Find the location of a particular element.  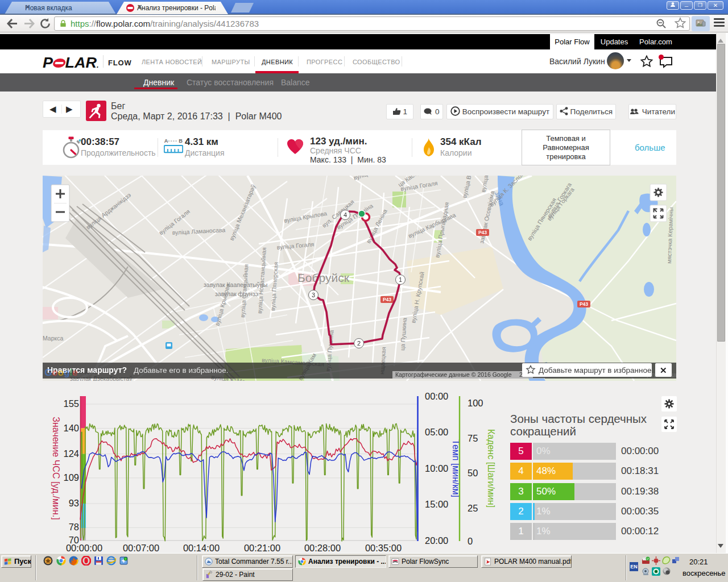

svg-text: 00:07:00 is located at coordinates (141, 548).